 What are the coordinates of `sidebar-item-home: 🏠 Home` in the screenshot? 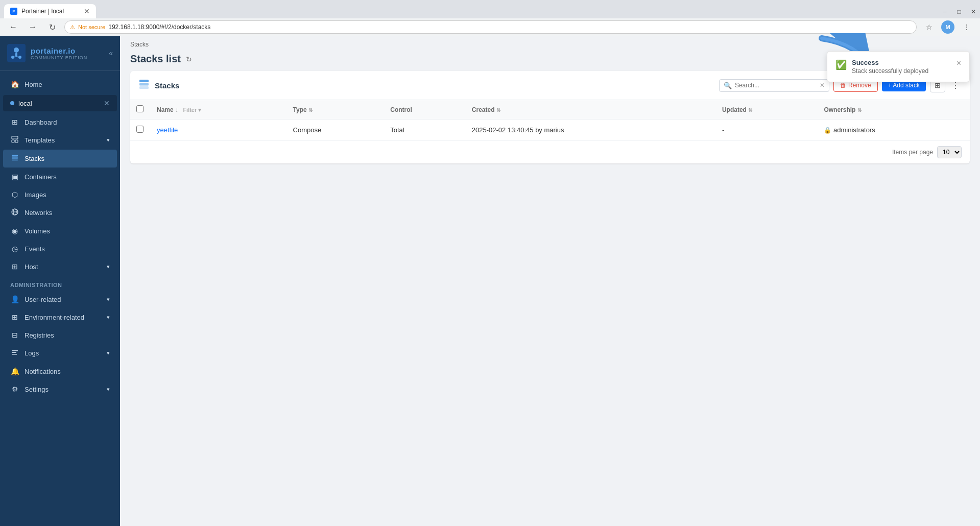 It's located at (60, 84).